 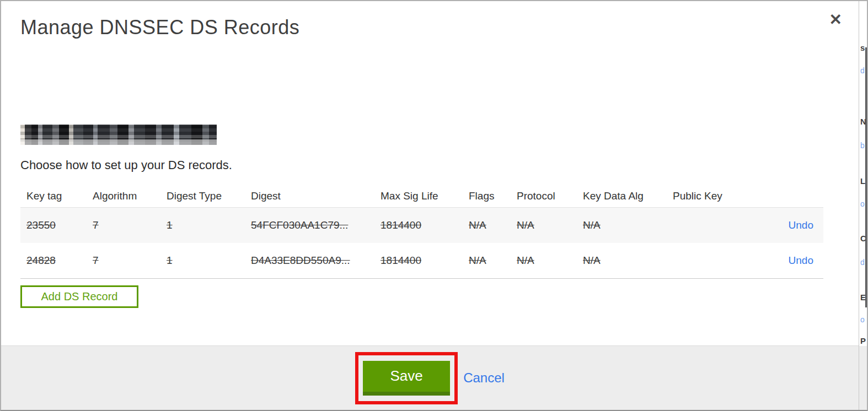 I want to click on edge-text-fragment: s, so click(x=862, y=47).